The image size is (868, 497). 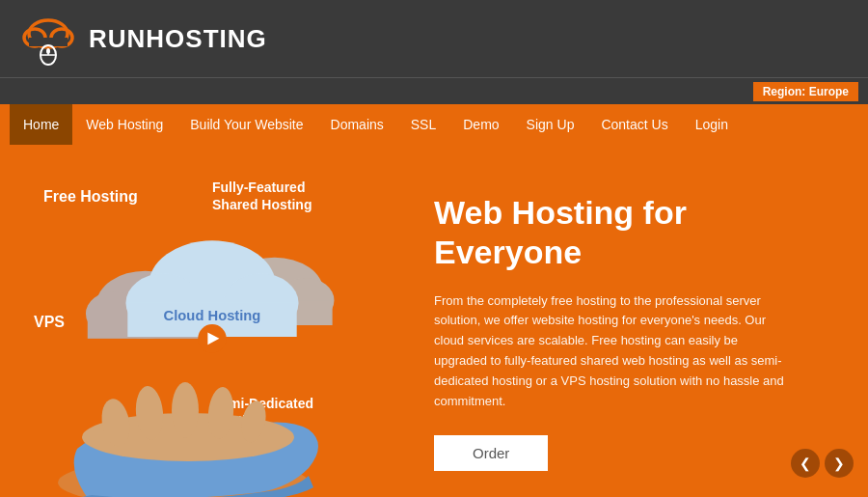 What do you see at coordinates (177, 39) in the screenshot?
I see `brand-name: RUNHOSTING` at bounding box center [177, 39].